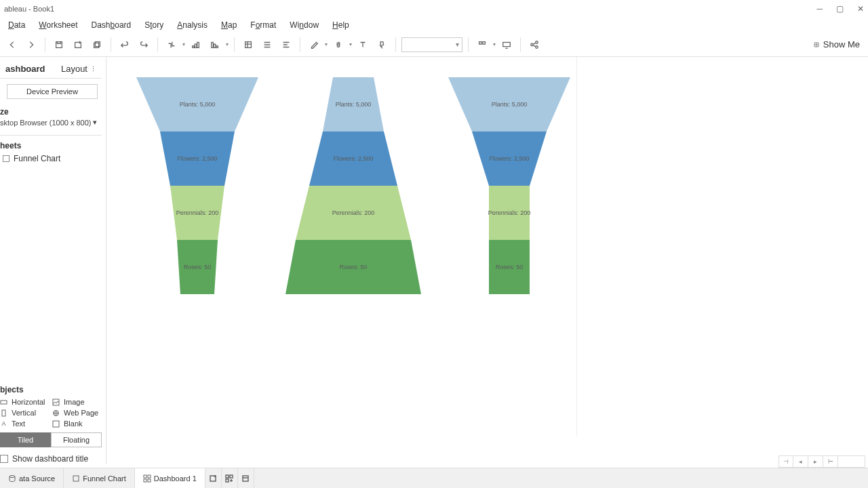 Image resolution: width=868 pixels, height=488 pixels. Describe the element at coordinates (76, 440) in the screenshot. I see `floating-button: Floating` at that location.